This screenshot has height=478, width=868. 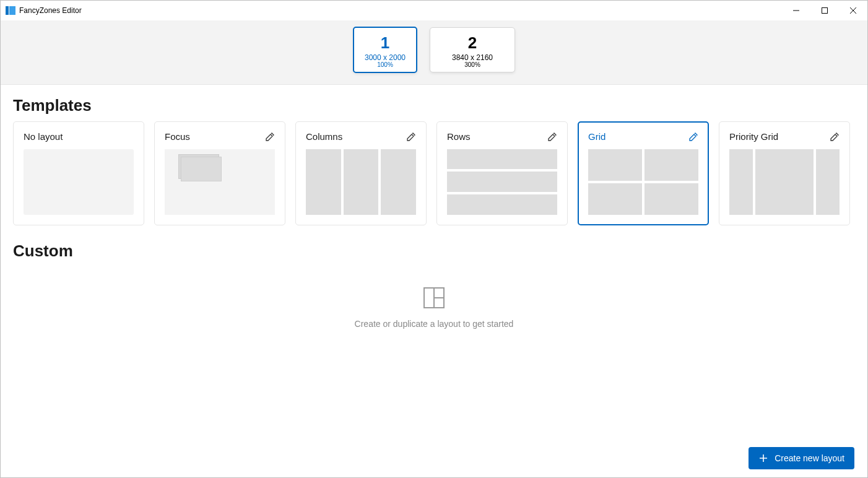 I want to click on app-icon, so click(x=11, y=11).